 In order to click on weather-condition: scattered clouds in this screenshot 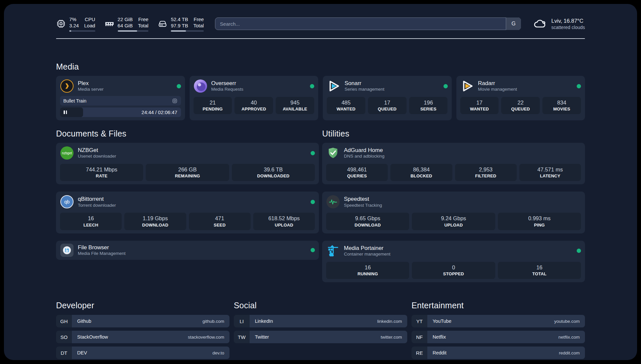, I will do `click(568, 27)`.